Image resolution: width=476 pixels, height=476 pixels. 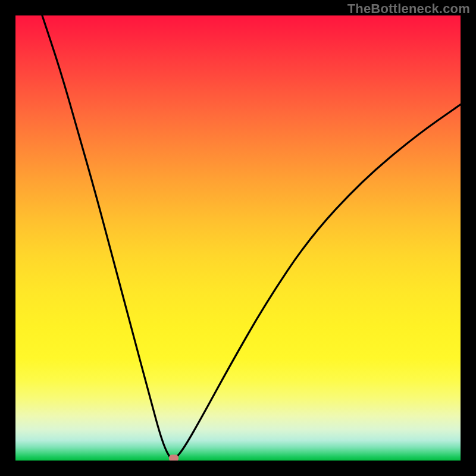 What do you see at coordinates (174, 458) in the screenshot?
I see `curve-minimum-marker` at bounding box center [174, 458].